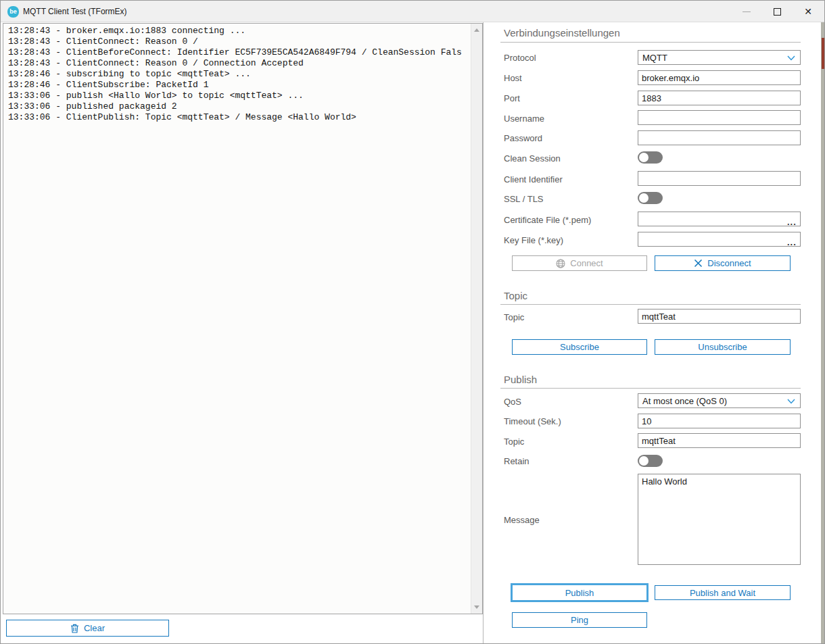 This screenshot has height=644, width=825. What do you see at coordinates (684, 401) in the screenshot?
I see `qos-selected-value: At most once (QoS 0)` at bounding box center [684, 401].